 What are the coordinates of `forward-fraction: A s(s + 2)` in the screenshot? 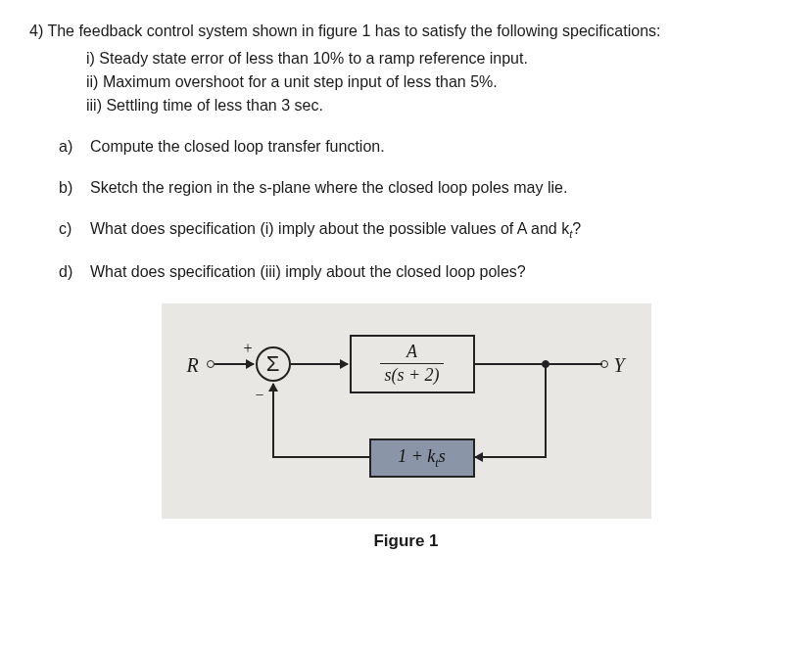 It's located at (411, 364).